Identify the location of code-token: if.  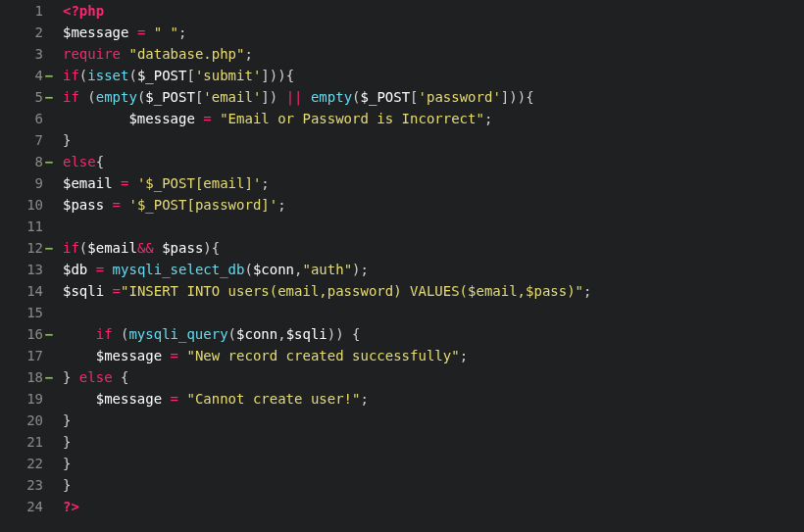
(71, 75).